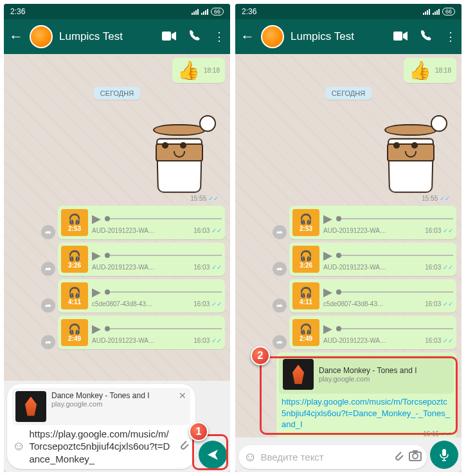 This screenshot has width=466, height=476. What do you see at coordinates (199, 432) in the screenshot?
I see `callout-badge-1: 1` at bounding box center [199, 432].